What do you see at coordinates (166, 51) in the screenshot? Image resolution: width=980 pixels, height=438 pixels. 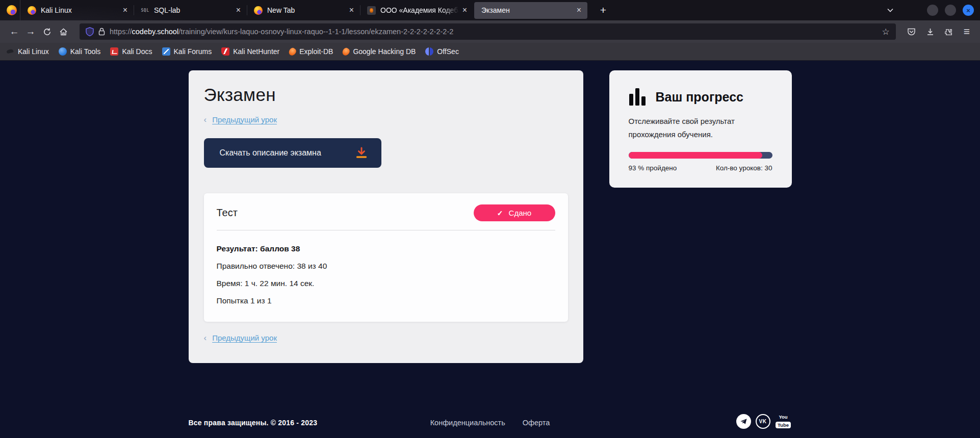 I see `kali-forums-icon` at bounding box center [166, 51].